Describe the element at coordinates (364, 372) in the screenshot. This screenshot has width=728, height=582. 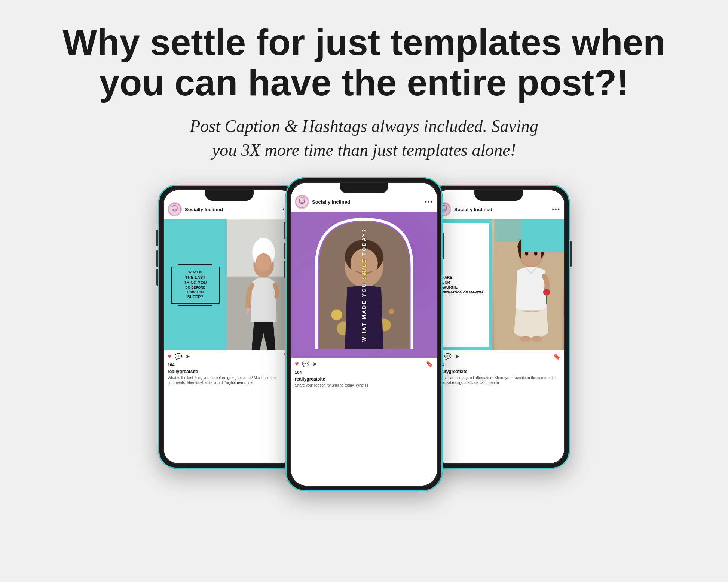
I see `likes-center: 104` at that location.